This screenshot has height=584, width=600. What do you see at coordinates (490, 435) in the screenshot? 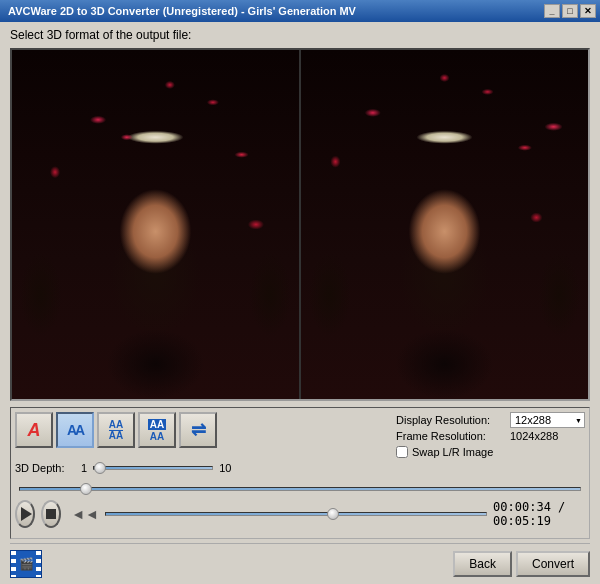
I see `resolution-panel: Display Resolution: 12x288320x240640x480…` at bounding box center [490, 435].